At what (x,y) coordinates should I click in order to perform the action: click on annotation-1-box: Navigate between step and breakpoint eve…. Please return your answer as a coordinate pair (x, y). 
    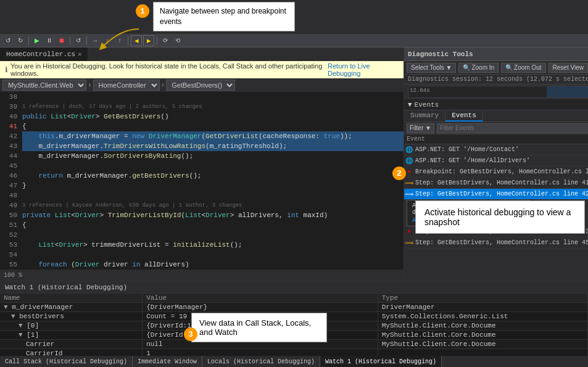
    Looking at the image, I should click on (224, 17).